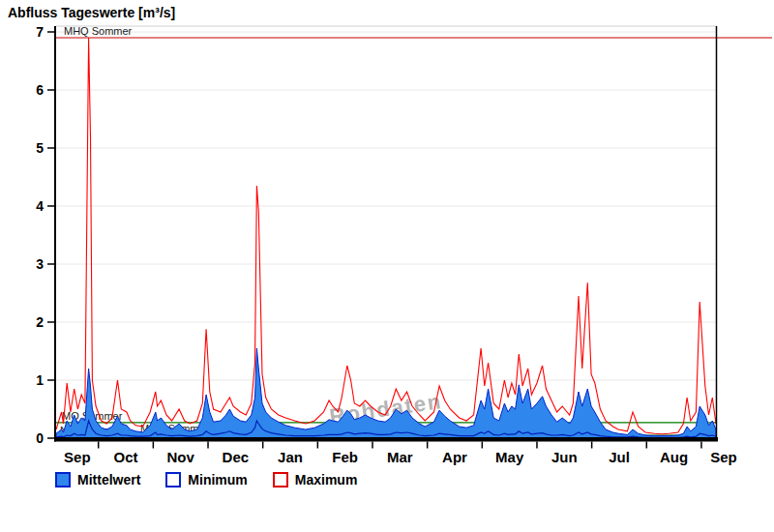 The width and height of the screenshot is (774, 532). Describe the element at coordinates (315, 480) in the screenshot. I see `legend-item-maximum: Maximum` at that location.